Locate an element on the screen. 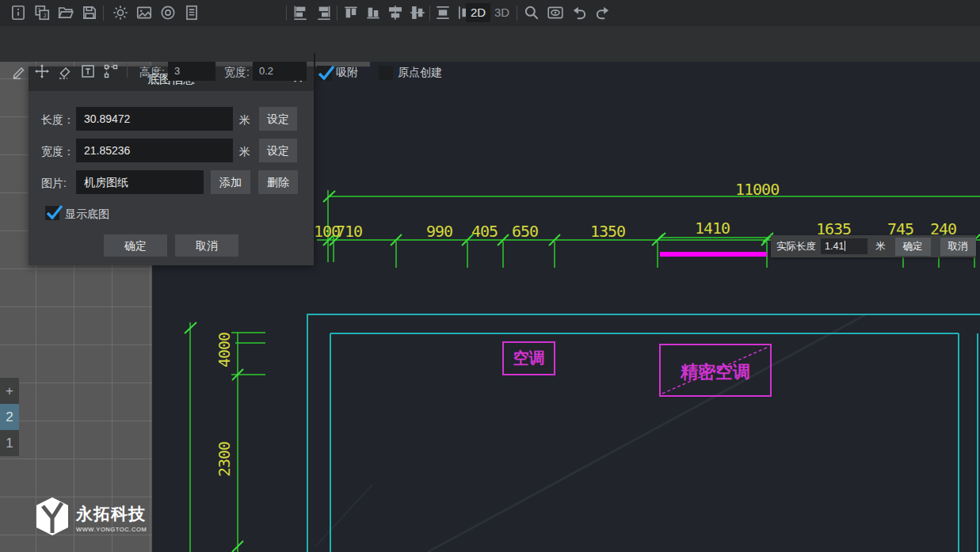  node-edit-icon is located at coordinates (111, 71).